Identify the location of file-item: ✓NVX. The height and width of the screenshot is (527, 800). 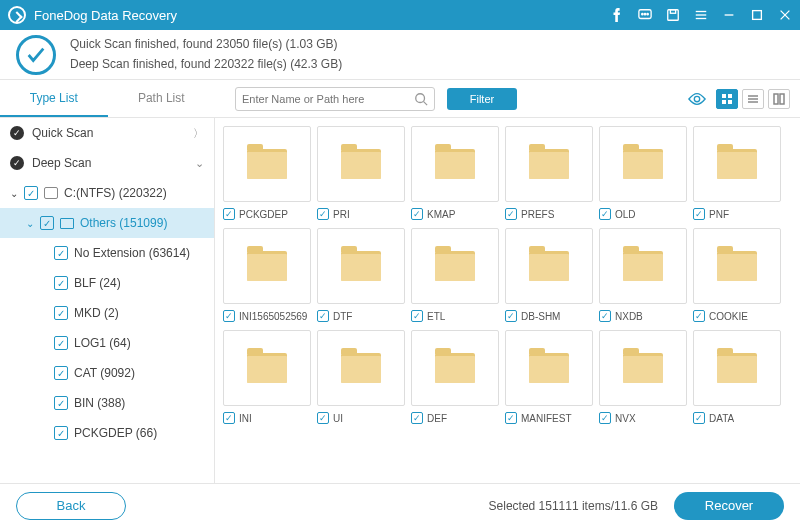
(643, 378).